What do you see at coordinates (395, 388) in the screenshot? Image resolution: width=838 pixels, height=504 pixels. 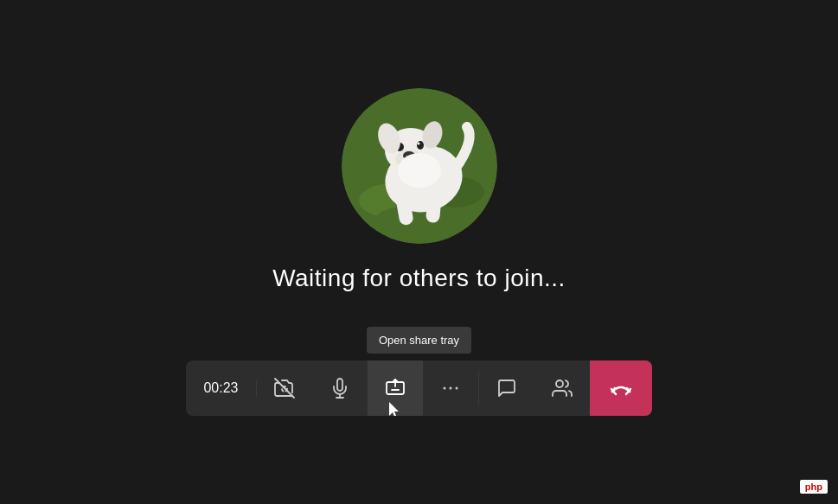 I see `share-screen-icon` at bounding box center [395, 388].